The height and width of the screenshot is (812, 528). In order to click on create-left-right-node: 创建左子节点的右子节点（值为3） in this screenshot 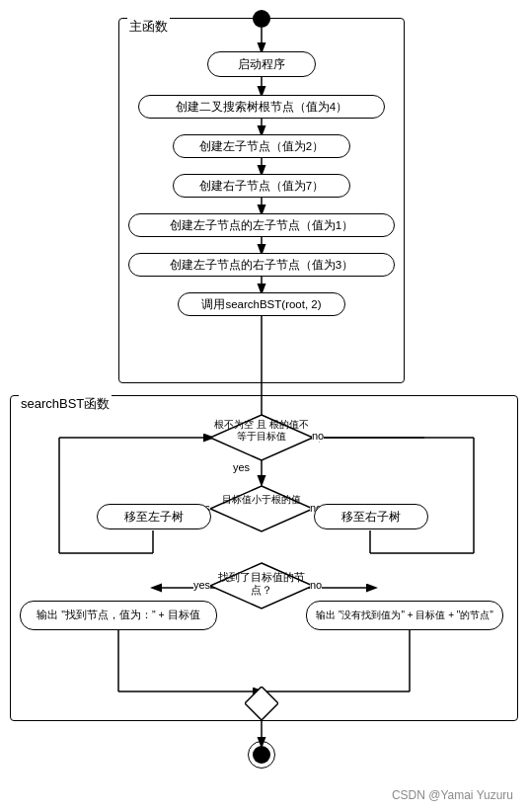, I will do `click(262, 265)`.